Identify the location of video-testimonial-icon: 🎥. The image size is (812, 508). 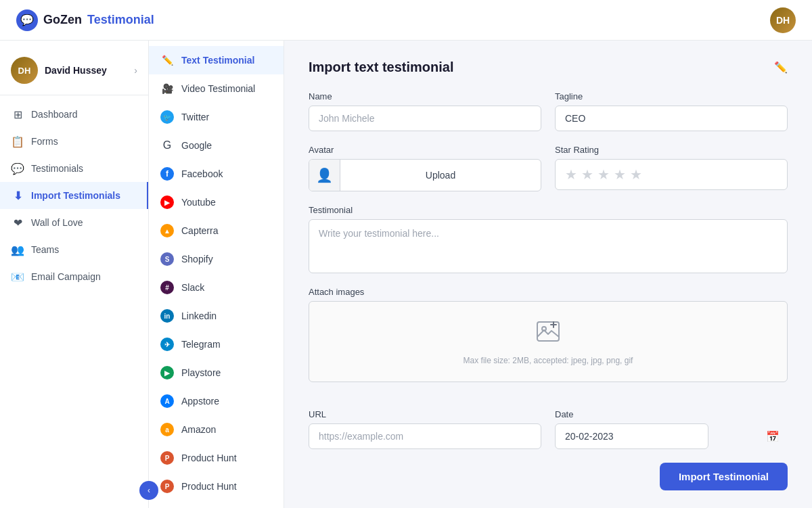
(167, 89).